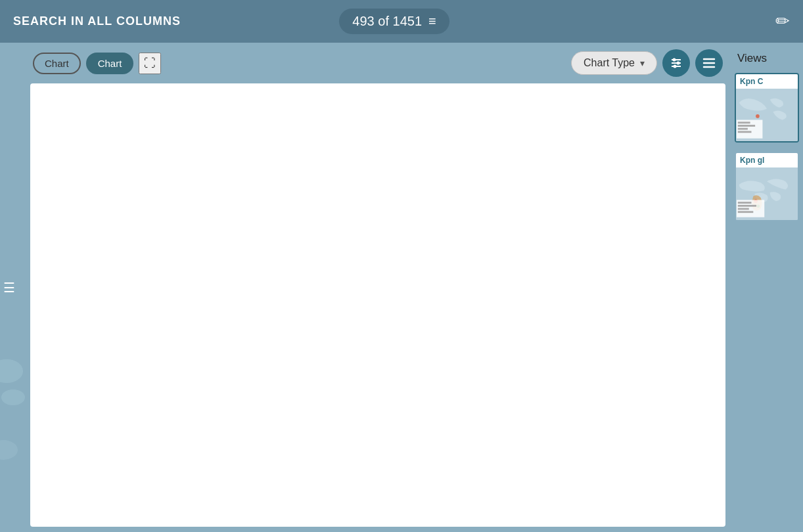 This screenshot has width=803, height=532. What do you see at coordinates (676, 63) in the screenshot?
I see `sliders-icon` at bounding box center [676, 63].